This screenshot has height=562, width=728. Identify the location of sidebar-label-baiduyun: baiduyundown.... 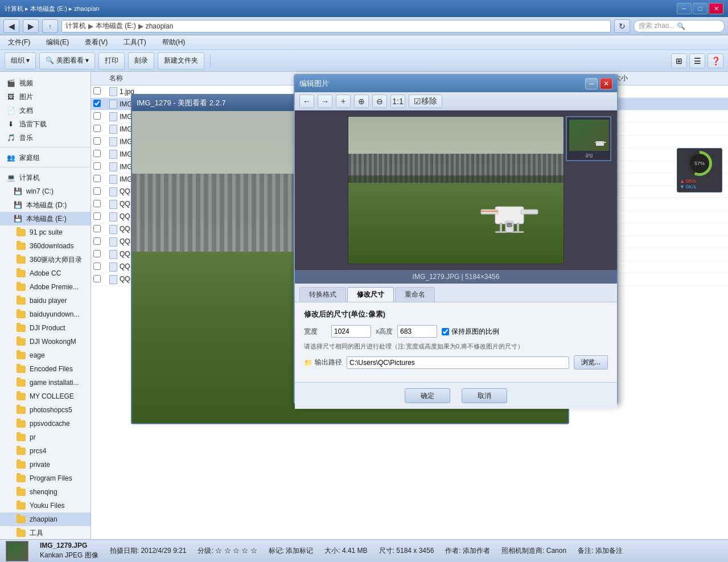
(55, 314).